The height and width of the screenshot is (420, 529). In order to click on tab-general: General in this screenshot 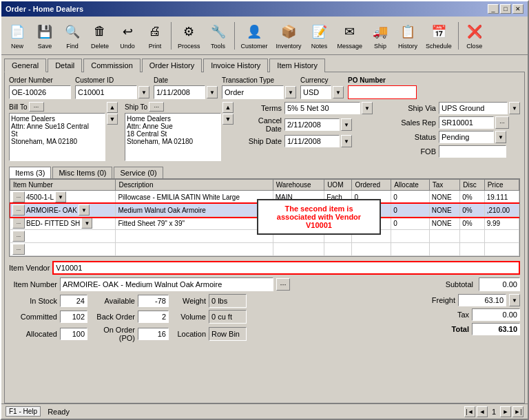, I will do `click(25, 65)`.